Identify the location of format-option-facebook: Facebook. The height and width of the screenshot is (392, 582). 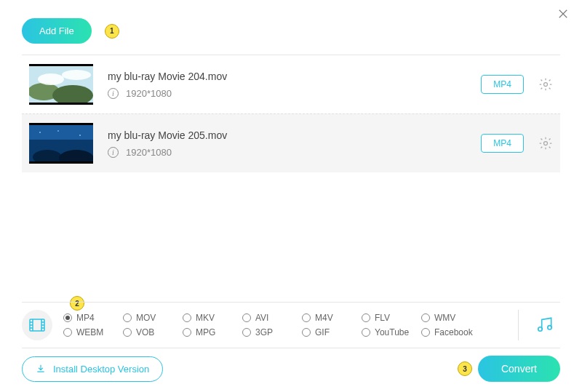
(451, 332).